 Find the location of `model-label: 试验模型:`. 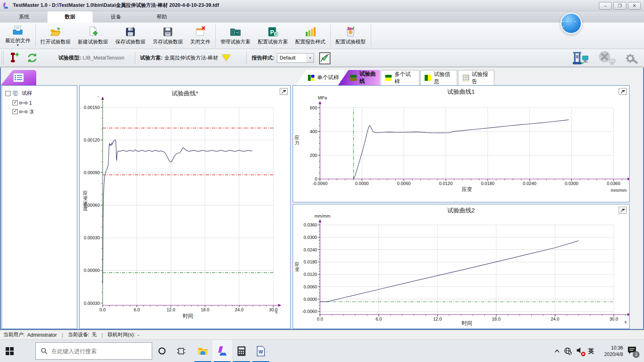

model-label: 试验模型: is located at coordinates (70, 58).